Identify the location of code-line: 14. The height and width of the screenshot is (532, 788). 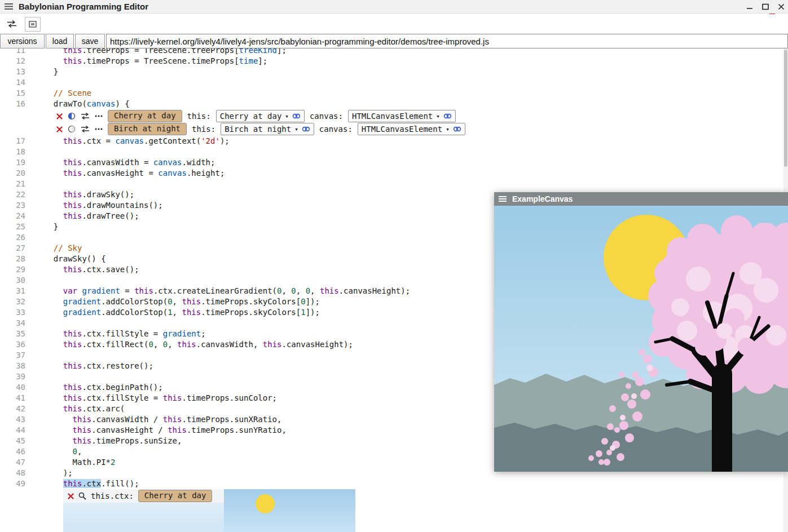
(391, 82).